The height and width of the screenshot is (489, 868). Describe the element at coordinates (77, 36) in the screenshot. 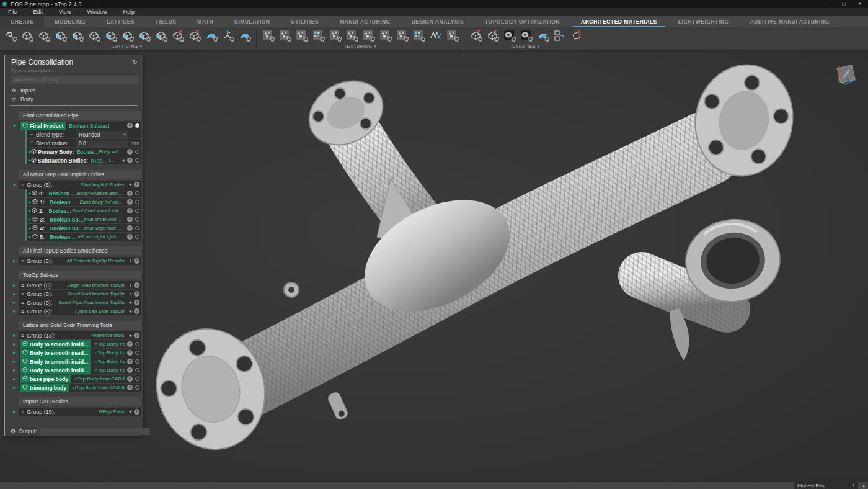

I see `cube-corner-lattice-icon` at that location.